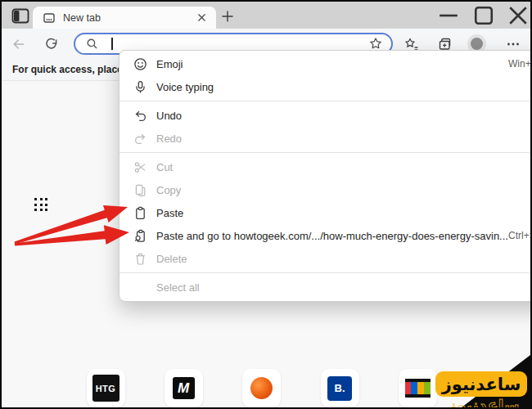 Image resolution: width=532 pixels, height=409 pixels. What do you see at coordinates (521, 236) in the screenshot?
I see `menu-shortcut: Ctrl+Shift+L` at bounding box center [521, 236].